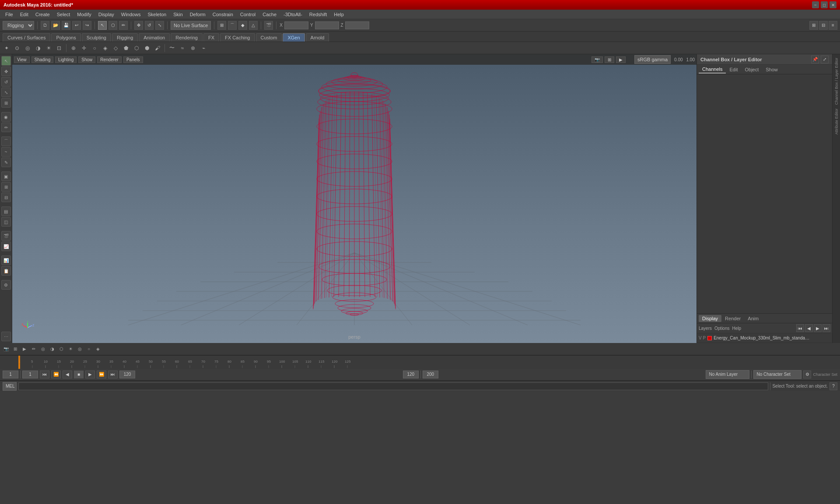 This screenshot has height=504, width=840. Describe the element at coordinates (816, 5) in the screenshot. I see `minimize-button: −` at that location.